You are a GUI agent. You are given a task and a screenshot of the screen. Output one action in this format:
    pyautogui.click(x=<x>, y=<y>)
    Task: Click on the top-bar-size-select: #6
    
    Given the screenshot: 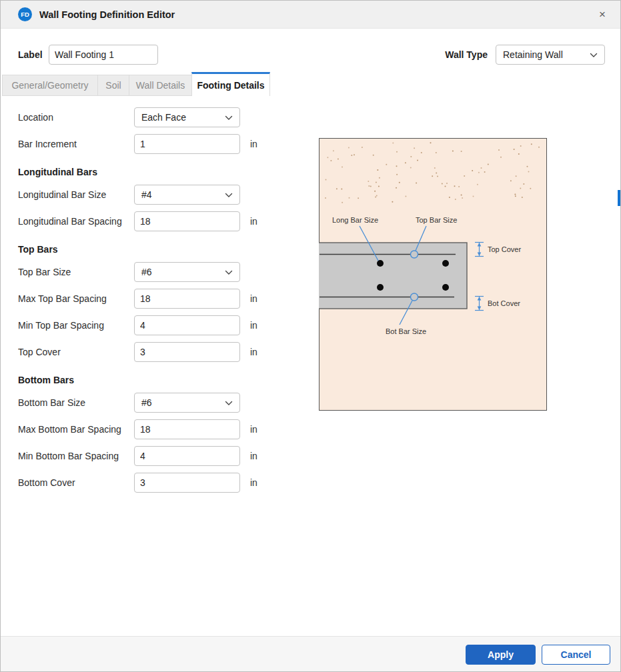 What is the action you would take?
    pyautogui.click(x=187, y=272)
    